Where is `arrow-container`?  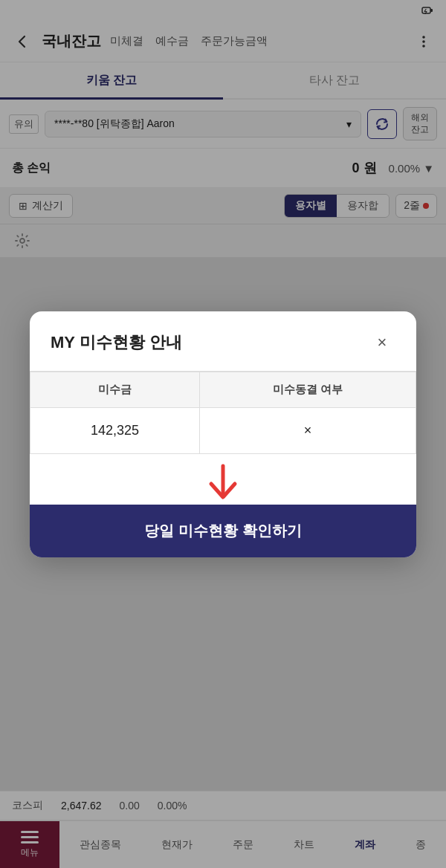 arrow-container is located at coordinates (223, 479).